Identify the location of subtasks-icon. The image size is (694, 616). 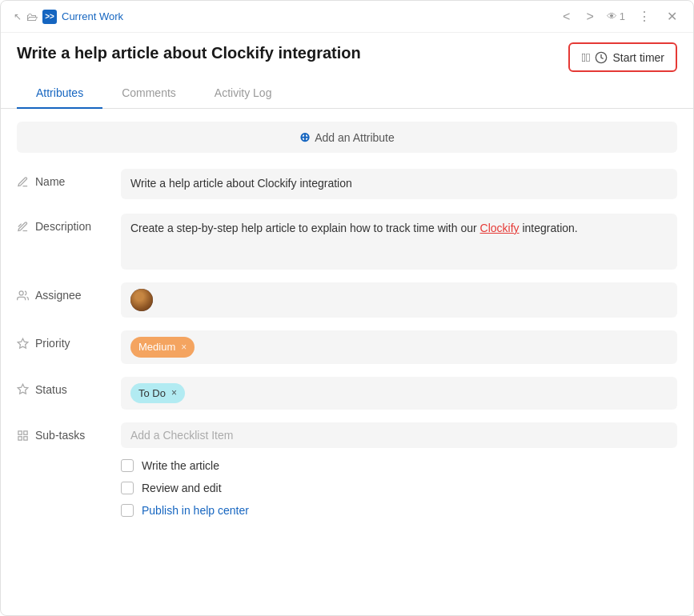
(22, 435).